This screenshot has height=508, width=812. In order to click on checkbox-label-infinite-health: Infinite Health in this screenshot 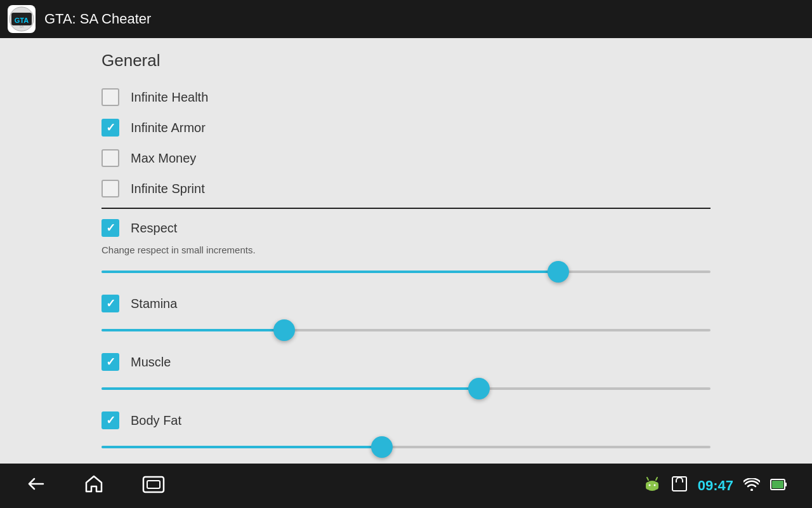, I will do `click(169, 98)`.